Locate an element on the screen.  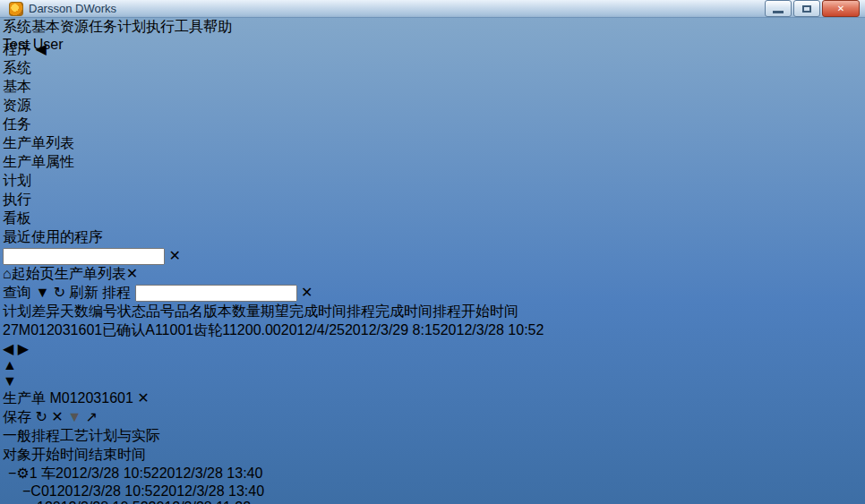
menu-item-执行: 执行 is located at coordinates (160, 27).